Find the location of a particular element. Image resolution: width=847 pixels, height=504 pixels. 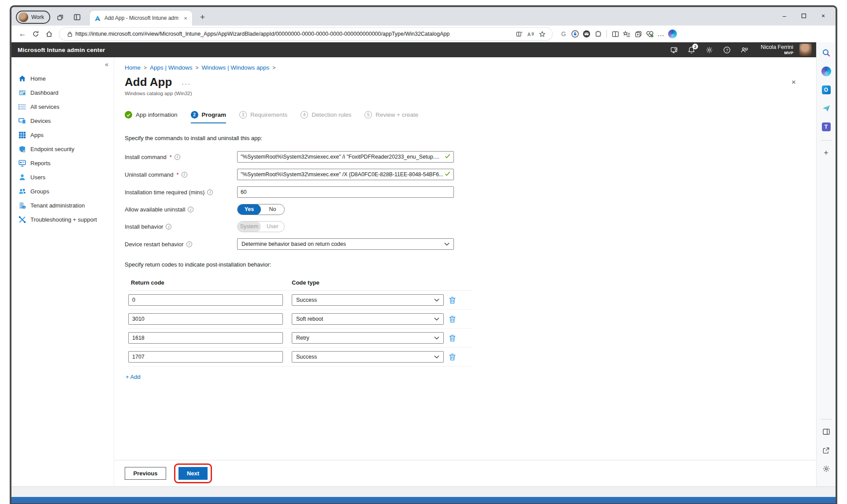

settings-gear-icon is located at coordinates (709, 50).